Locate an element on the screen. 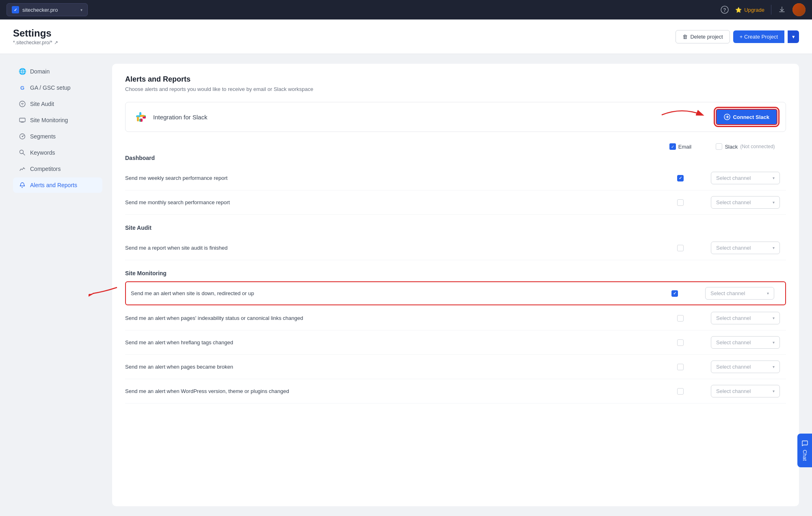  create-project-button: + Create Project is located at coordinates (759, 37).